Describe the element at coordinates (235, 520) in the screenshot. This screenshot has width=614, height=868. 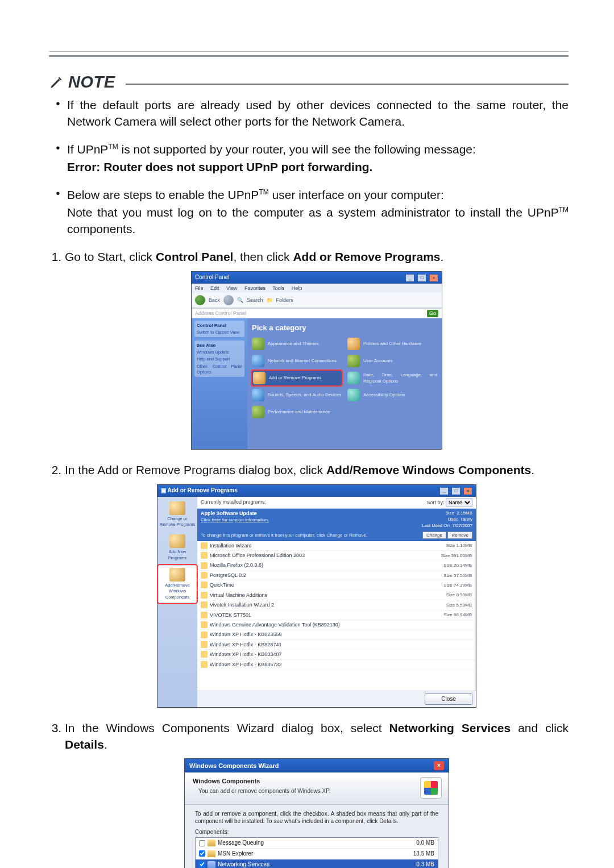
I see `support-link: Click here for support information.` at that location.